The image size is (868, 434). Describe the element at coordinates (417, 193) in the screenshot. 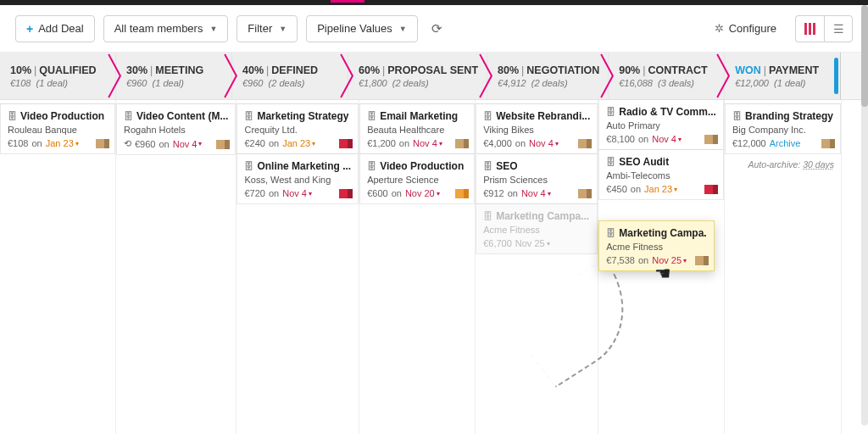

I see `deal-meta: €600 on Nov 20▾` at that location.